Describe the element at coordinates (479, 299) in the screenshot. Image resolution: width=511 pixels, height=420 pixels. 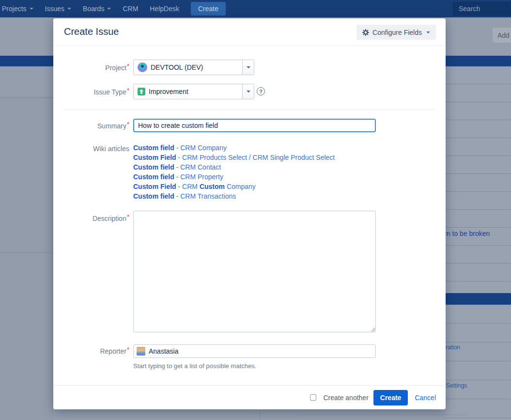
I see `background-section-header-bar` at that location.